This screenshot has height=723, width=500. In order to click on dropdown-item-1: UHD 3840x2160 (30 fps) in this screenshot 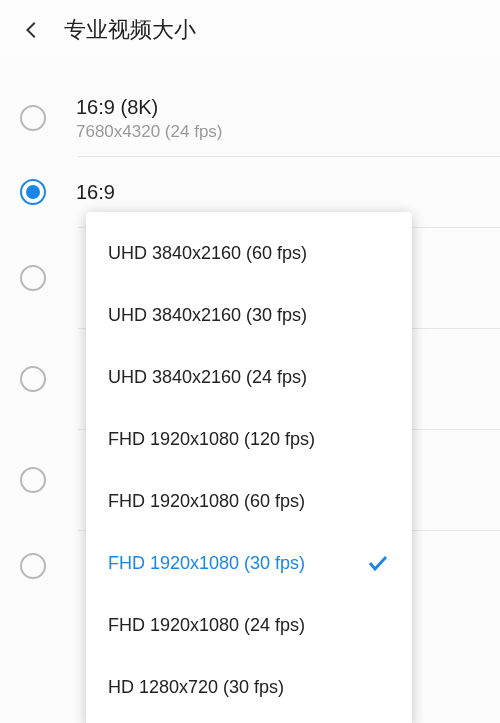, I will do `click(249, 315)`.